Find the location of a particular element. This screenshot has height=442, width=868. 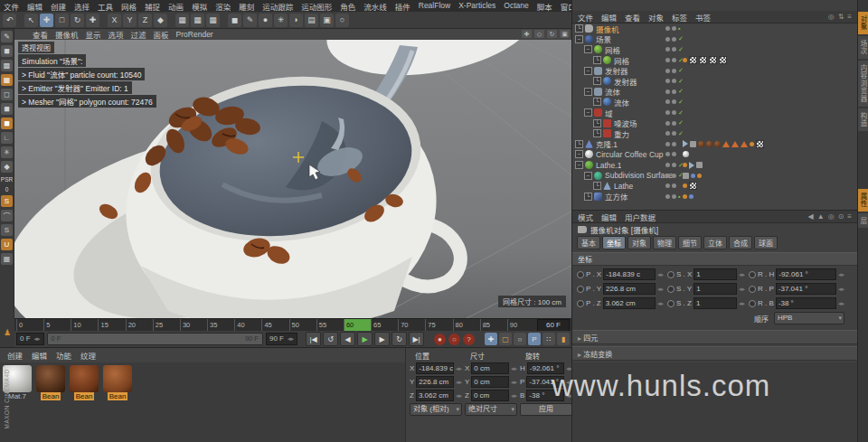

om-path-icon: ⇅ is located at coordinates (841, 16).